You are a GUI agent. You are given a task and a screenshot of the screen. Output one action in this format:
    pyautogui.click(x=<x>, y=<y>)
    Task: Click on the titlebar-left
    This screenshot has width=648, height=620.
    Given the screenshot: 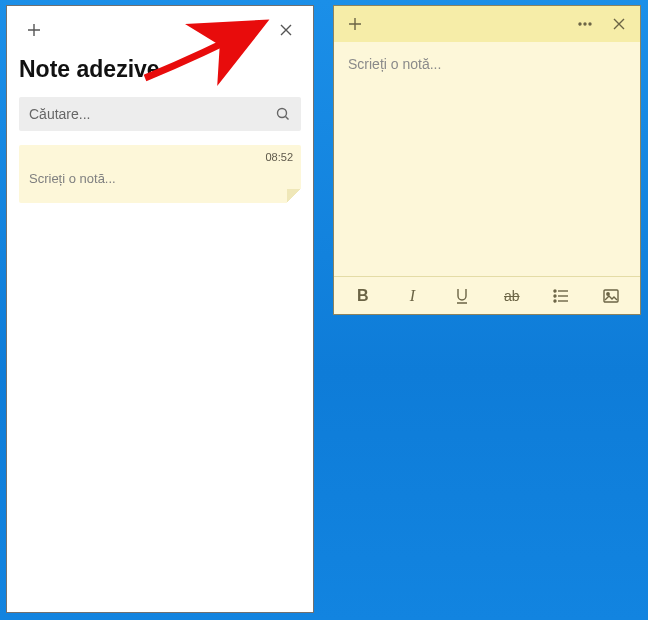 What is the action you would take?
    pyautogui.click(x=34, y=30)
    